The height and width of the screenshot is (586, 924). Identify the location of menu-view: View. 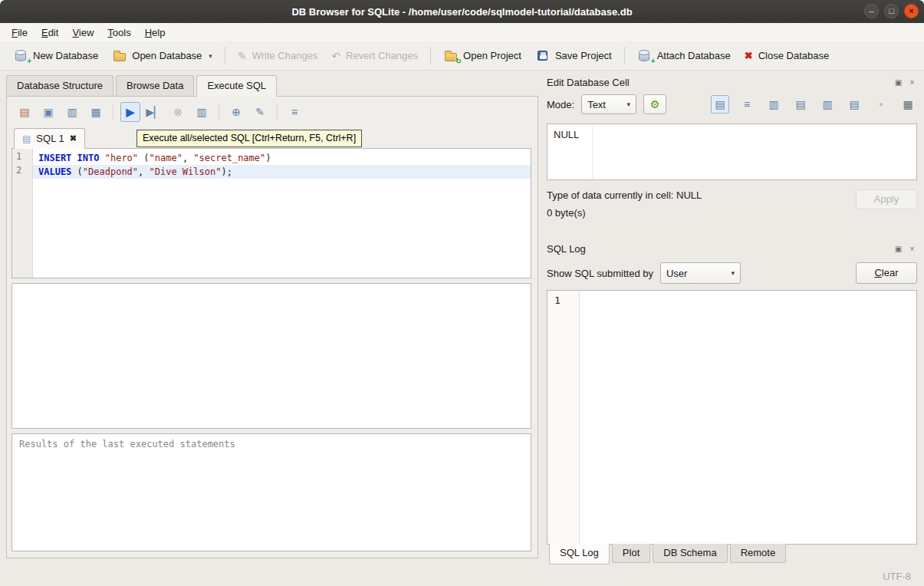
(83, 32).